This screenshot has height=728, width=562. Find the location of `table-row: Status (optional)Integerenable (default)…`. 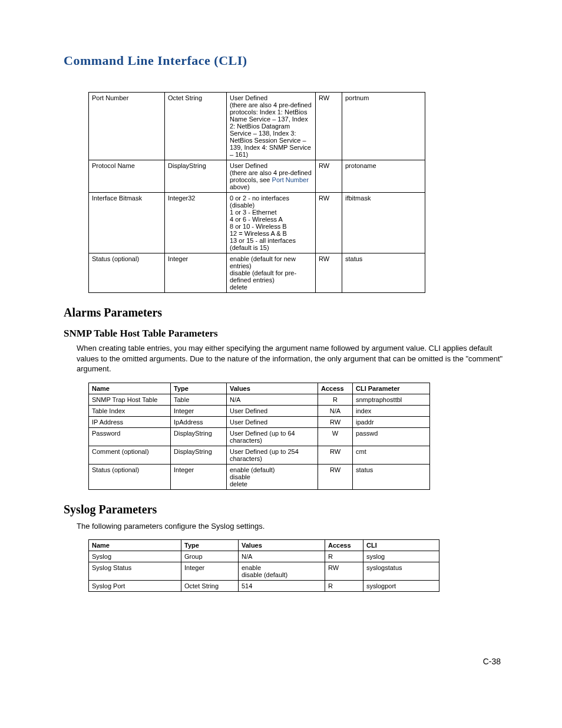

table-row: Status (optional)Integerenable (default)… is located at coordinates (259, 476).